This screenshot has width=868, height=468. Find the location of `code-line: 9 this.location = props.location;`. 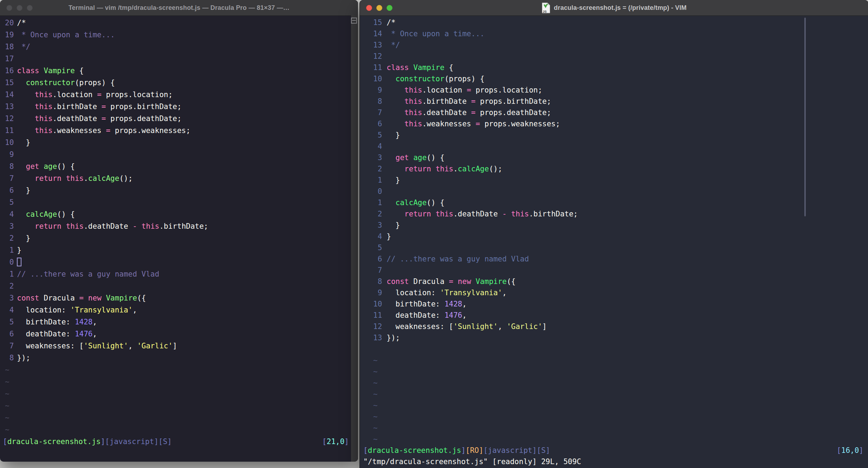

code-line: 9 this.location = props.location; is located at coordinates (620, 90).